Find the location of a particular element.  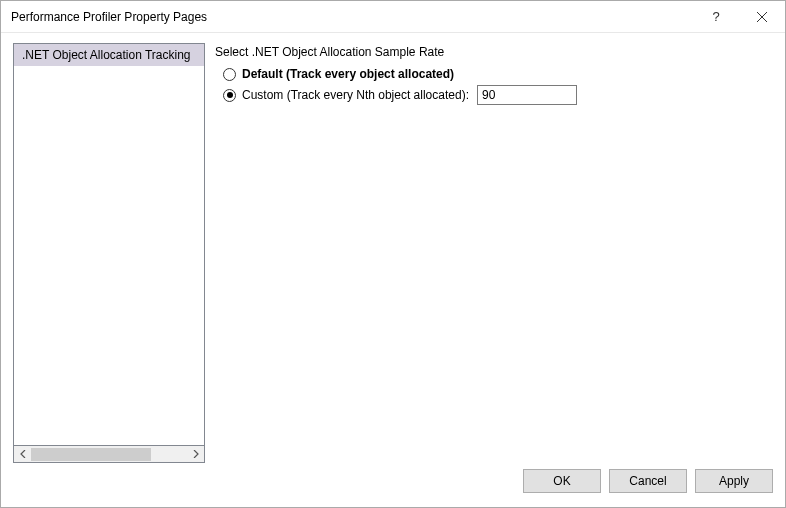

sidebar-item-net-allocation: .NET Object Allocation Tracking is located at coordinates (109, 55).